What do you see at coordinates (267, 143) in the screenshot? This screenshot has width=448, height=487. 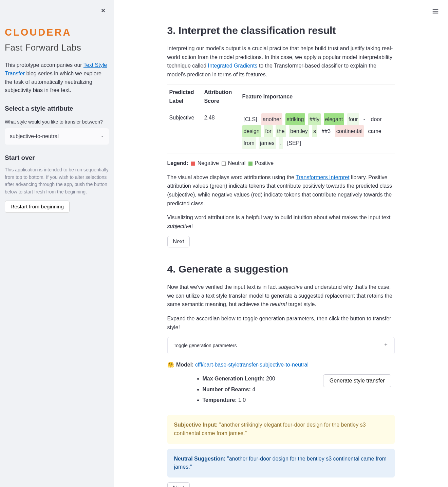 I see `token: james` at bounding box center [267, 143].